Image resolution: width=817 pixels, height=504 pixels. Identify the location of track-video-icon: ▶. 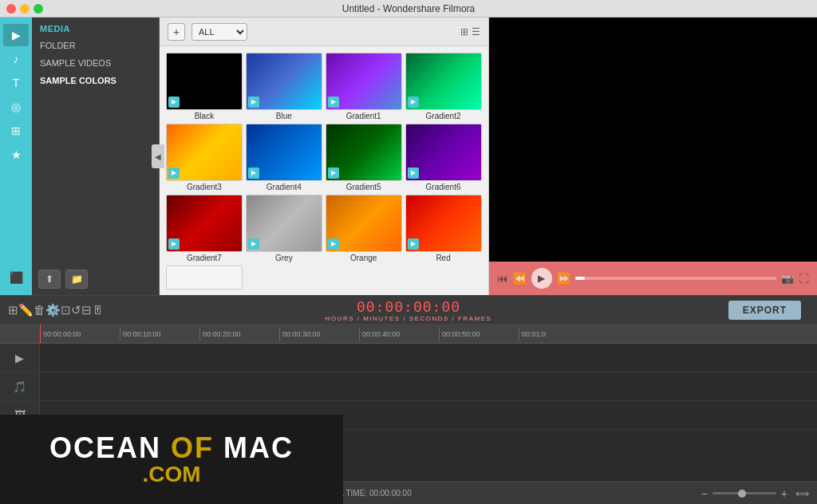
(19, 358).